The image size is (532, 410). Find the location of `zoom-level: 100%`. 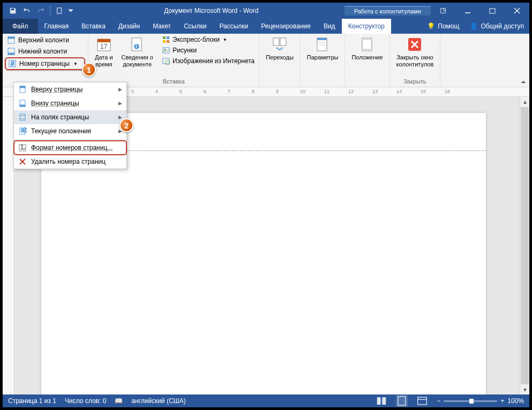

zoom-level: 100% is located at coordinates (515, 401).